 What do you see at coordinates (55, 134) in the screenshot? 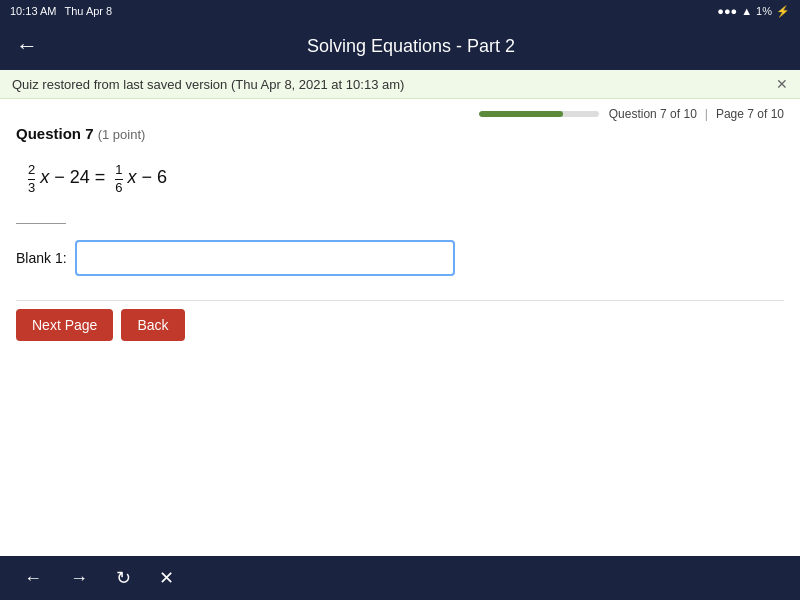
I see `question-label: Question 7` at bounding box center [55, 134].